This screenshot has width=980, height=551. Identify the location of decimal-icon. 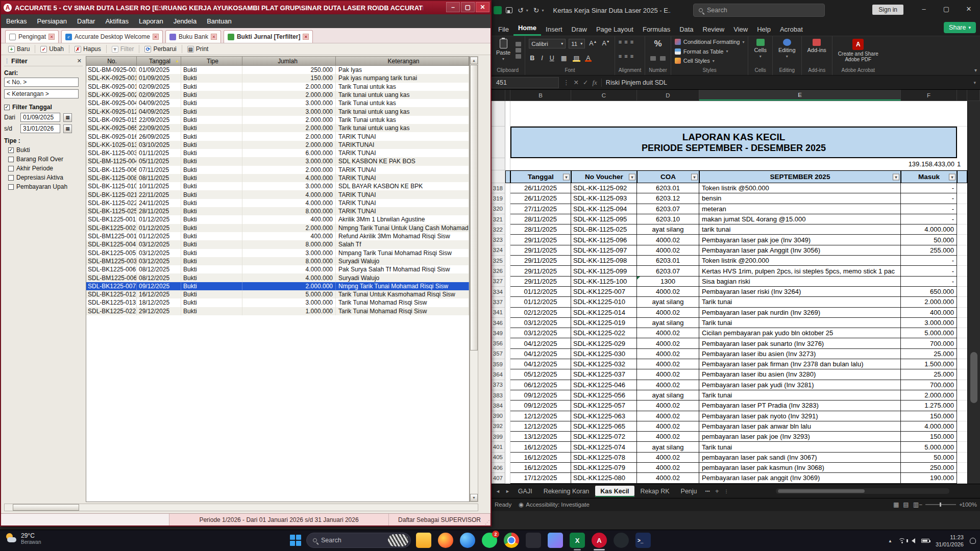
(663, 58).